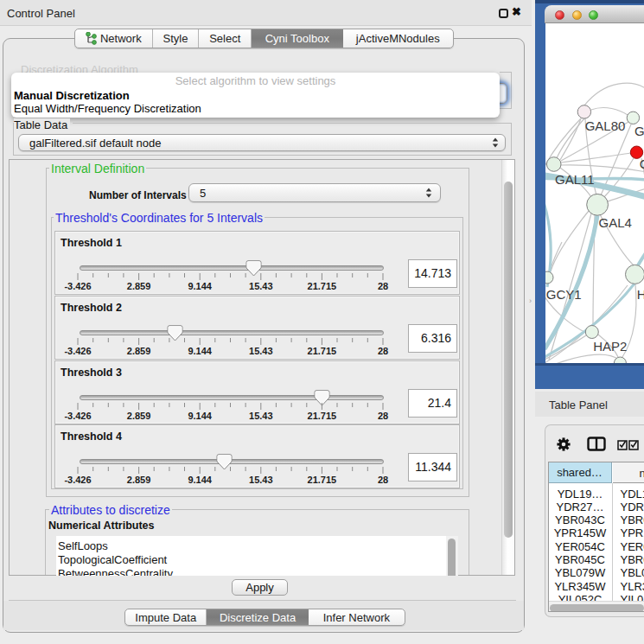  Describe the element at coordinates (640, 131) in the screenshot. I see `svg-text: GA` at that location.